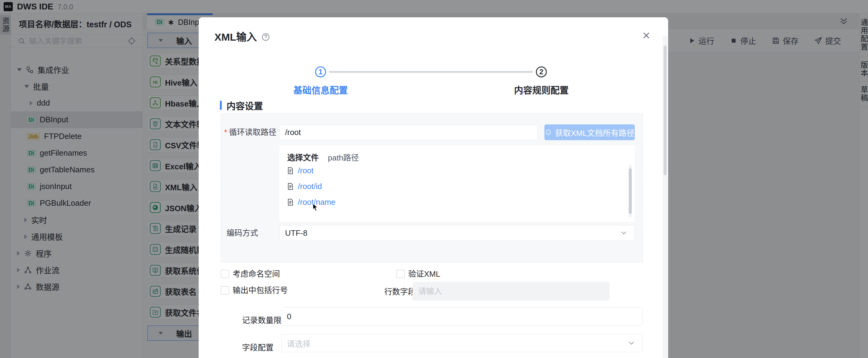 The width and height of the screenshot is (868, 358). Describe the element at coordinates (315, 208) in the screenshot. I see `mouse-cursor` at that location.